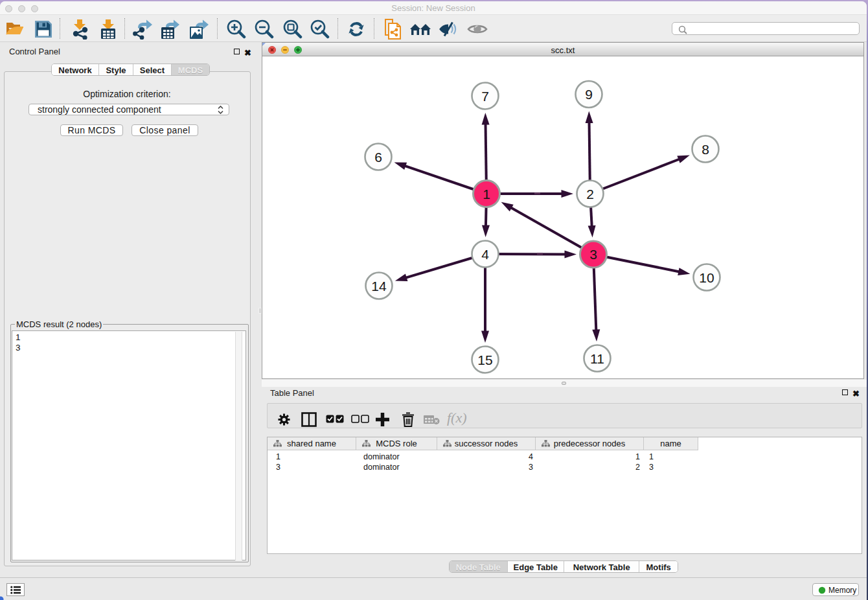 The image size is (868, 600). I want to click on svg-text: 3, so click(593, 254).